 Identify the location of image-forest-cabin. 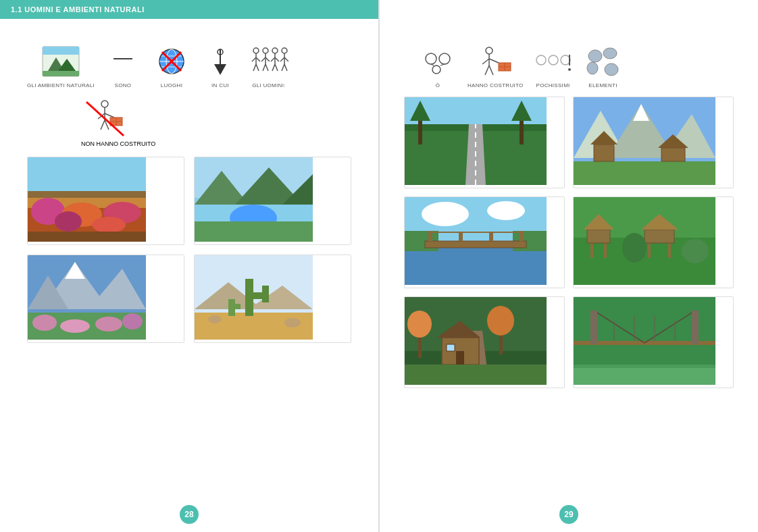
(484, 342).